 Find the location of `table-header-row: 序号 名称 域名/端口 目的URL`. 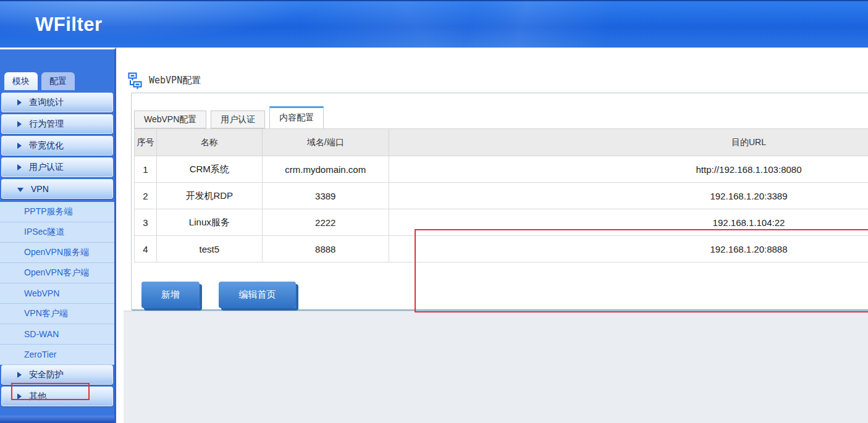

table-header-row: 序号 名称 域名/端口 目的URL is located at coordinates (502, 143).